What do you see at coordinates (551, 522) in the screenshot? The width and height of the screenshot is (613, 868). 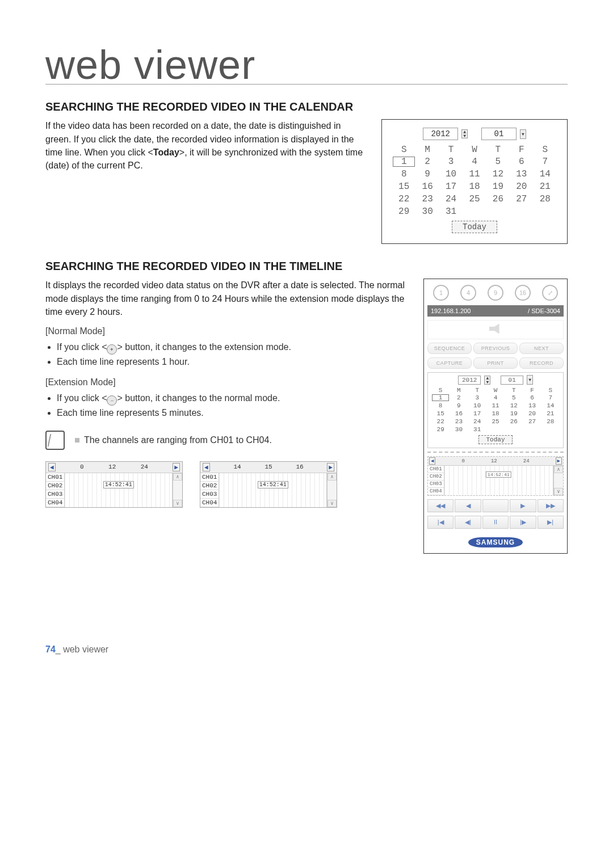 I see `transport-button: ▶|` at bounding box center [551, 522].